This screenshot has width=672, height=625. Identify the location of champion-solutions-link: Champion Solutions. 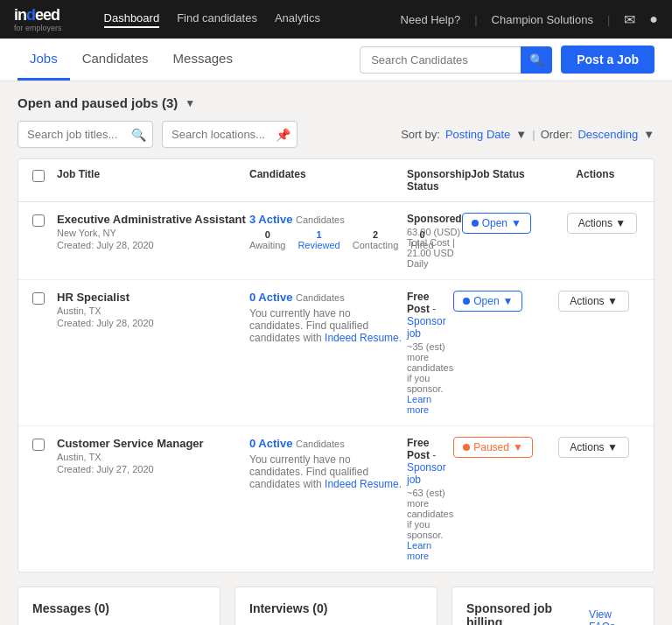
(542, 19).